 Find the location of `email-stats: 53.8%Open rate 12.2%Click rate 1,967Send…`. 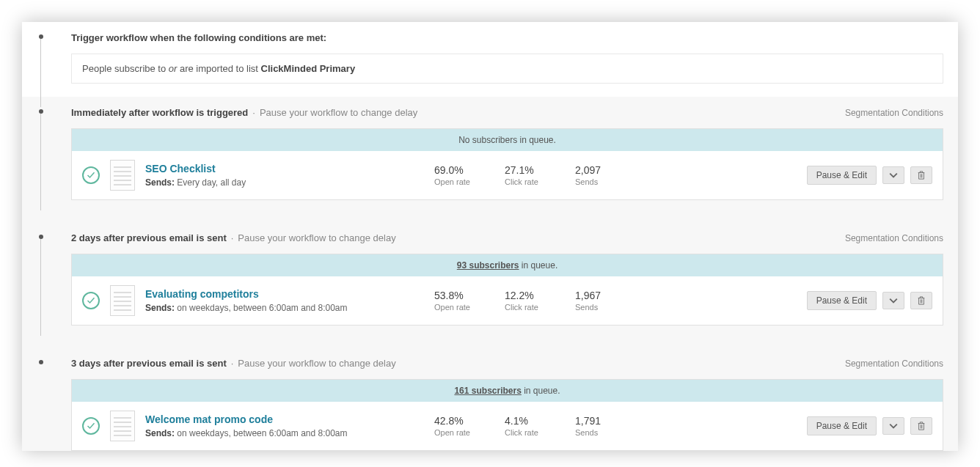

email-stats: 53.8%Open rate 12.2%Click rate 1,967Send… is located at coordinates (527, 301).